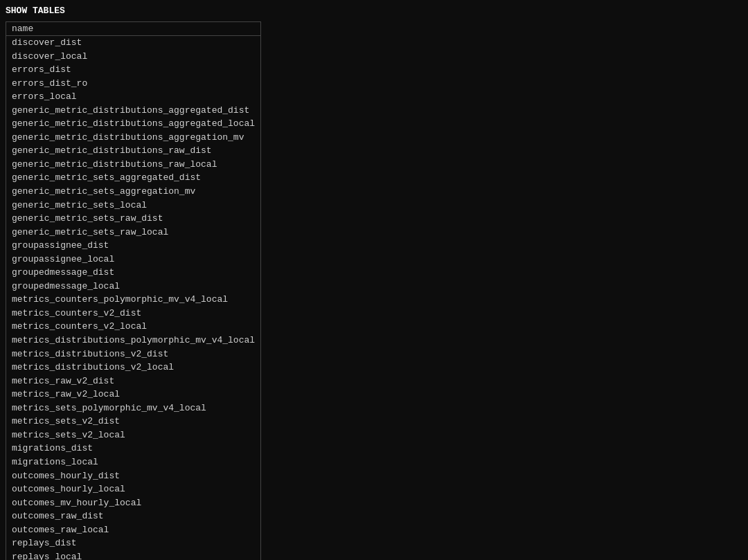  I want to click on table-list-item: outcomes_hourly_dist, so click(133, 476).